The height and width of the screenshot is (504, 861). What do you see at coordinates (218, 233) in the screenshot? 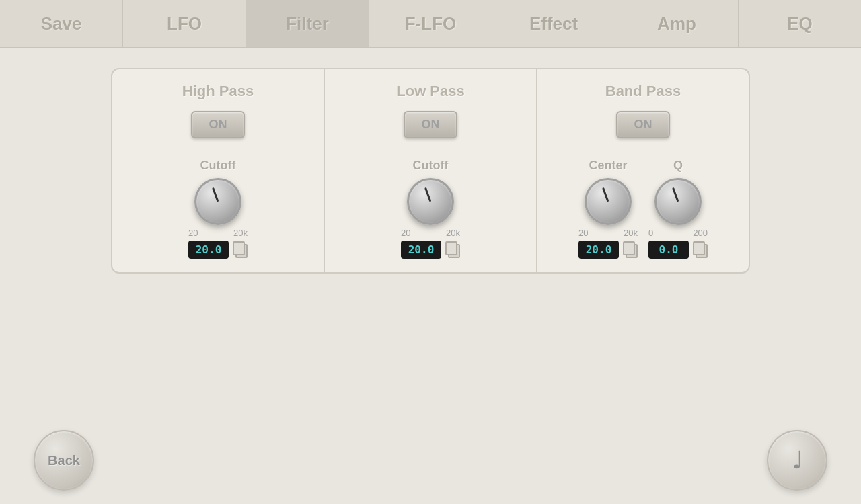
I see `high-pass-cutoff-range: 20 20k` at bounding box center [218, 233].